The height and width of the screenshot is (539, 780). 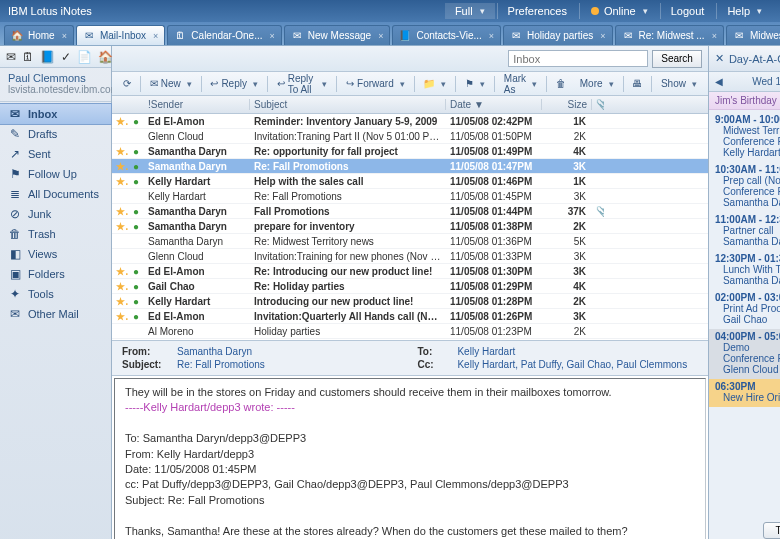 I want to click on sidebar-item-all-documents: ≣All Documents, so click(x=56, y=194).